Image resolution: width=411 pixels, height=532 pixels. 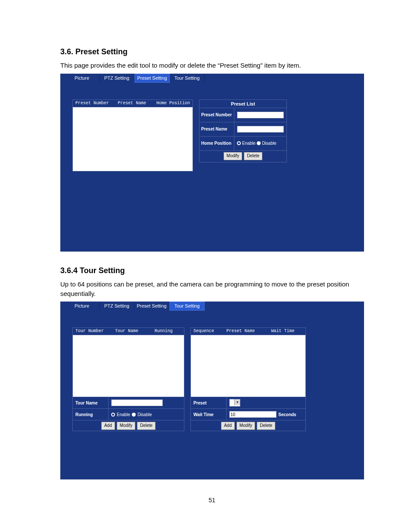 What do you see at coordinates (133, 135) in the screenshot?
I see `preset-list-panel: Preset Number Preset Name Home Position` at bounding box center [133, 135].